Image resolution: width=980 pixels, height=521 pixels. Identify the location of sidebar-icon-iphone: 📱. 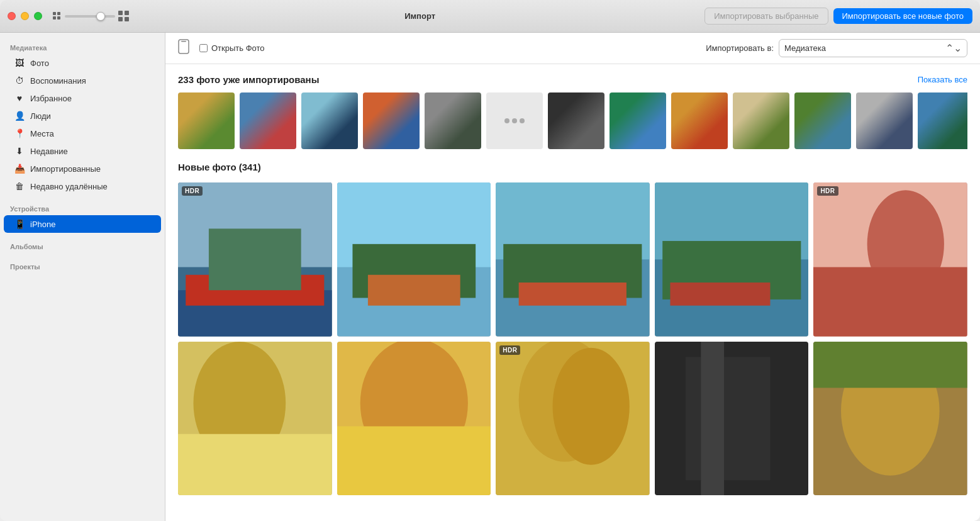
(19, 224).